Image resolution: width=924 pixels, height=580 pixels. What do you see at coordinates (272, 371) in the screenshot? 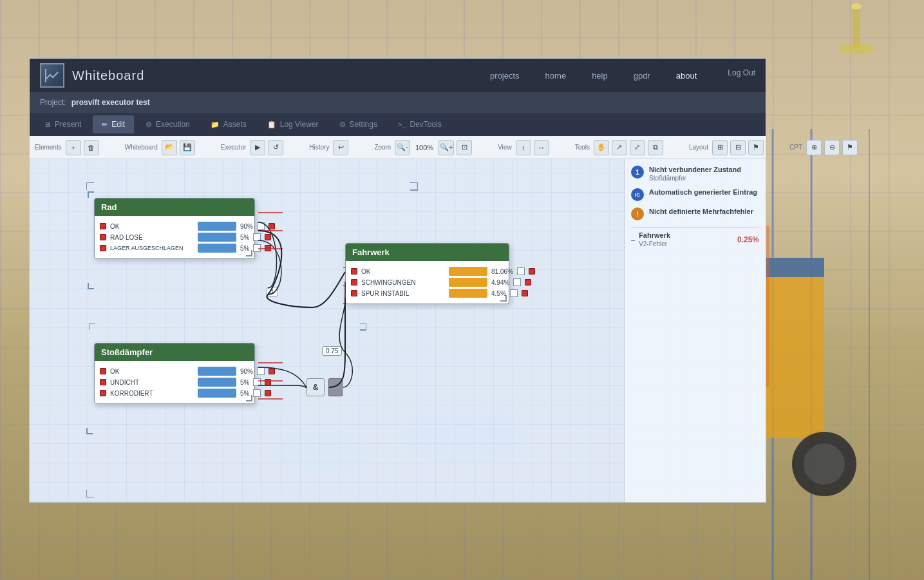
I see `stossd-port-ok-out` at bounding box center [272, 371].